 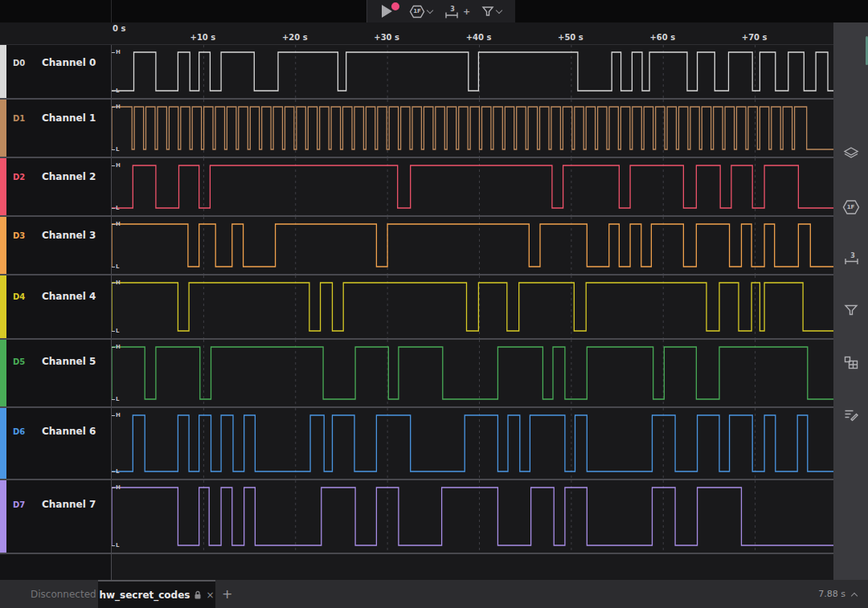 What do you see at coordinates (145, 595) in the screenshot?
I see `tab-title: hw_secret_codes` at bounding box center [145, 595].